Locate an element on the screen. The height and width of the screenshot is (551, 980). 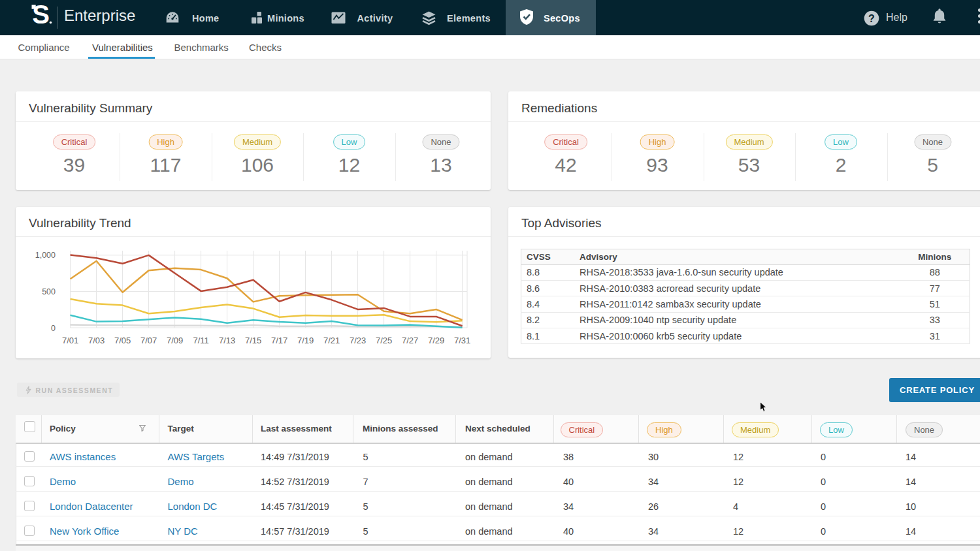
svg-text: 7/05 is located at coordinates (123, 339).